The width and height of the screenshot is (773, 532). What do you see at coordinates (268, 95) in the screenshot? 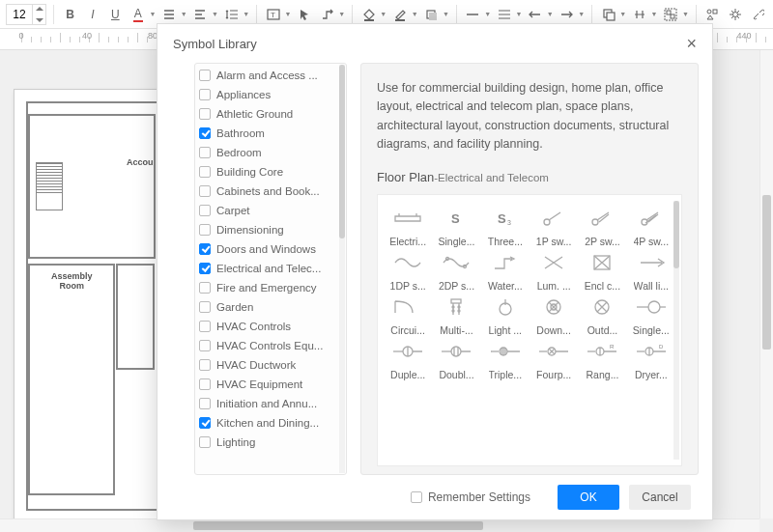
I see `category-item: Appliances` at bounding box center [268, 95].